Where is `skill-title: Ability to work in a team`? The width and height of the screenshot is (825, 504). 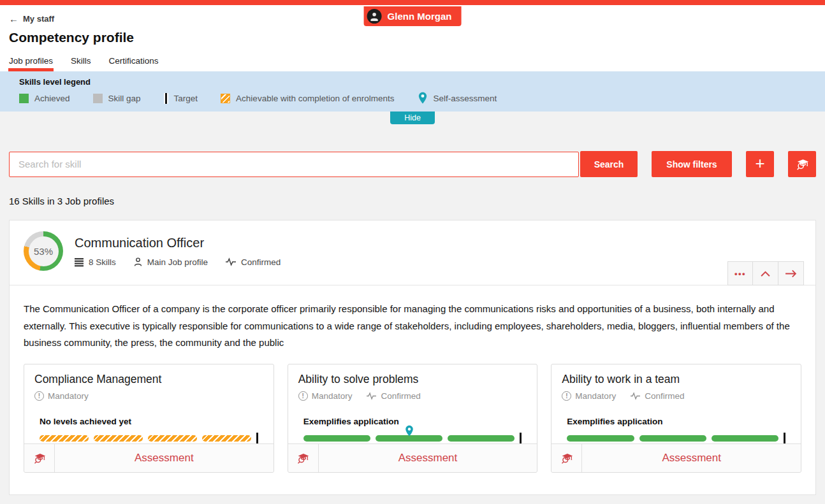 skill-title: Ability to work in a team is located at coordinates (676, 380).